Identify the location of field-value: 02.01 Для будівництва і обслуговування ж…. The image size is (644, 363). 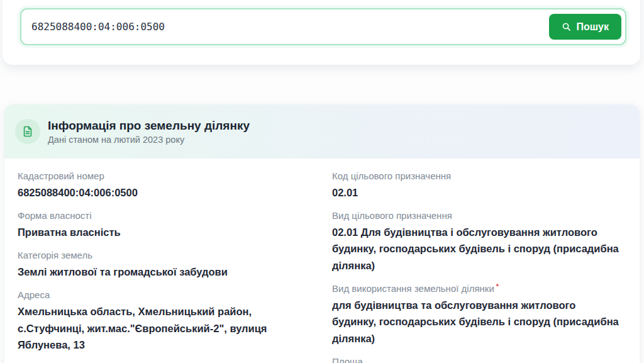
(477, 249).